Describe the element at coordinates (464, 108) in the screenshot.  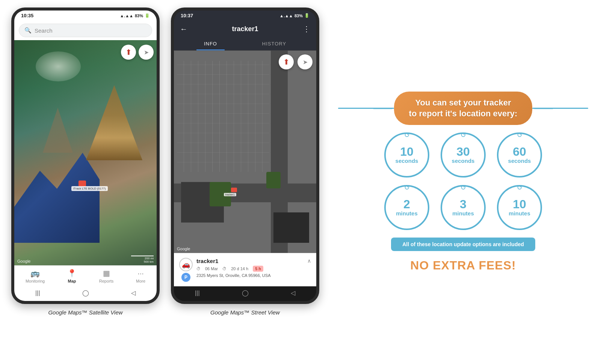
I see `headline-text: You can set your tracker to report it's …` at that location.